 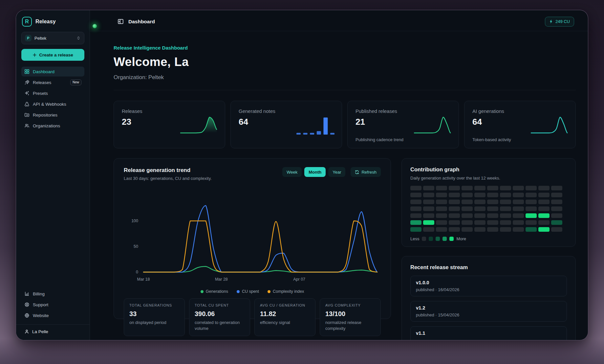 I want to click on brand-name: Releasy, so click(x=46, y=22).